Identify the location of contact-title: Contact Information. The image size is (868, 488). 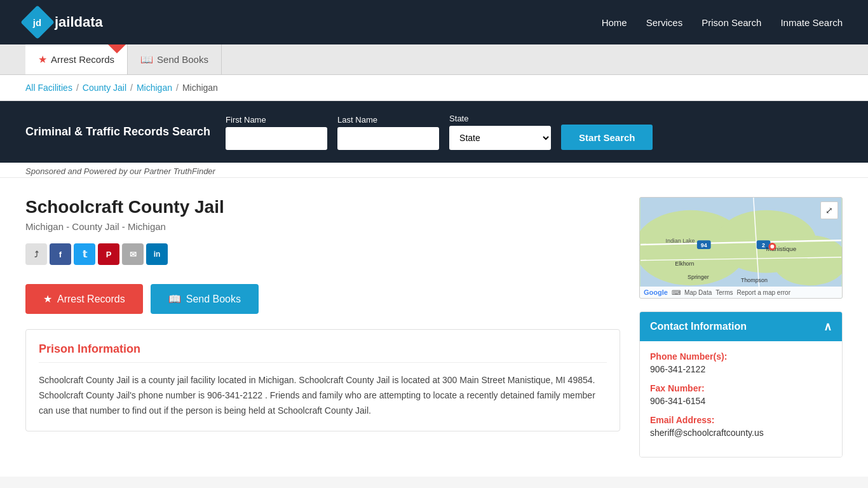
(698, 327).